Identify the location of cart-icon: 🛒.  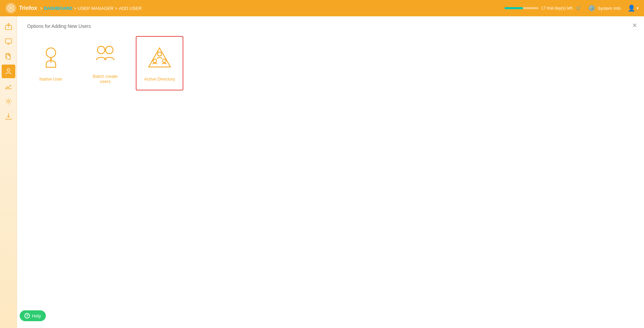
(578, 8).